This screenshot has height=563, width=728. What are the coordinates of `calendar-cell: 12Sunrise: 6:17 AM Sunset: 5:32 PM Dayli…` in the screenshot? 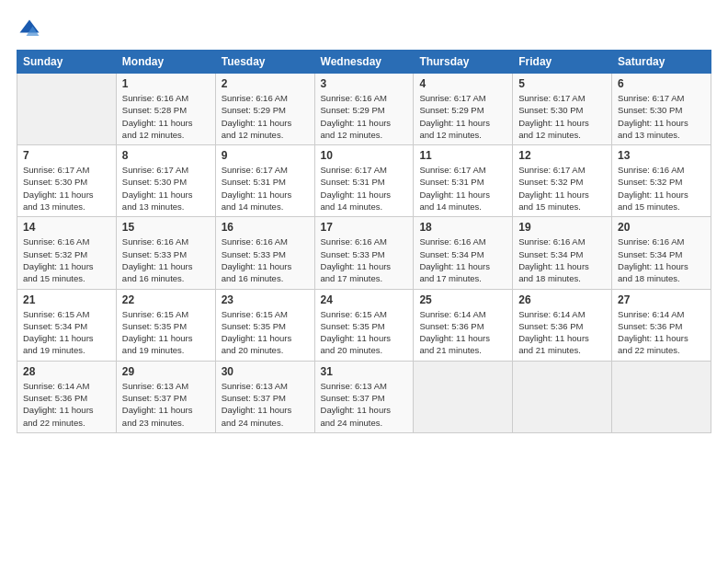 It's located at (563, 181).